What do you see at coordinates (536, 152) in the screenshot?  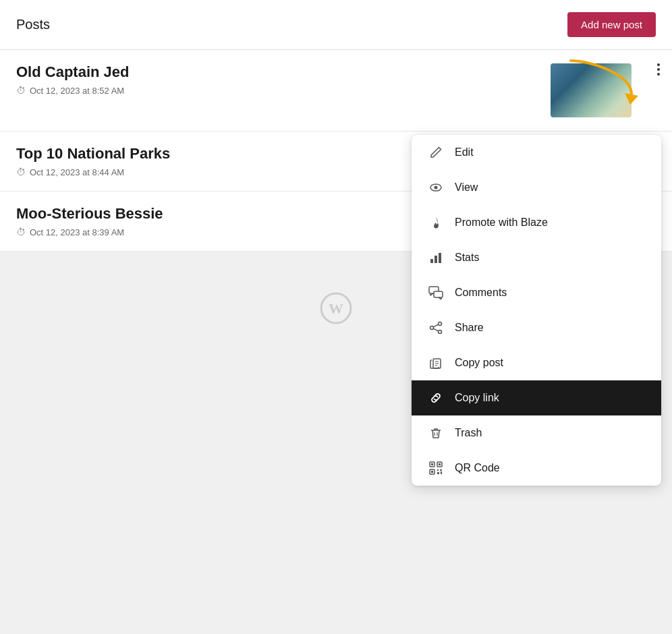 I see `menu-item-edit: Edit` at bounding box center [536, 152].